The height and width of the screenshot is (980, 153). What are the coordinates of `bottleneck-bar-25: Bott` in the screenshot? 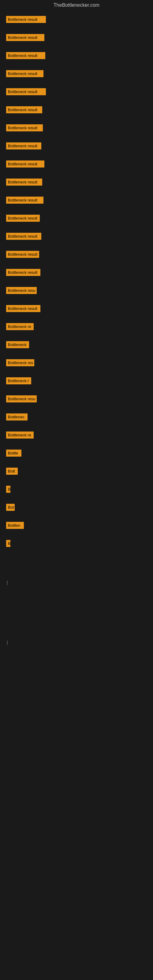 It's located at (76, 471).